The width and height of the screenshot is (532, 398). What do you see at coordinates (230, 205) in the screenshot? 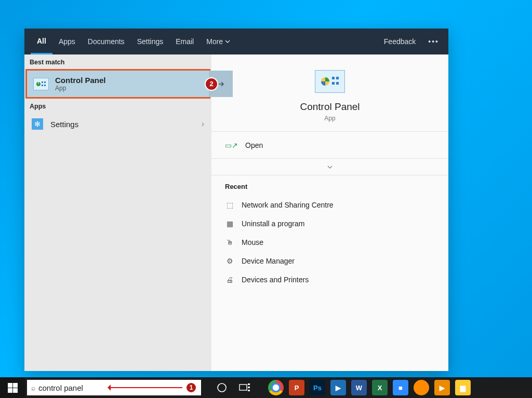
I see `network-icon: ⬚` at bounding box center [230, 205].